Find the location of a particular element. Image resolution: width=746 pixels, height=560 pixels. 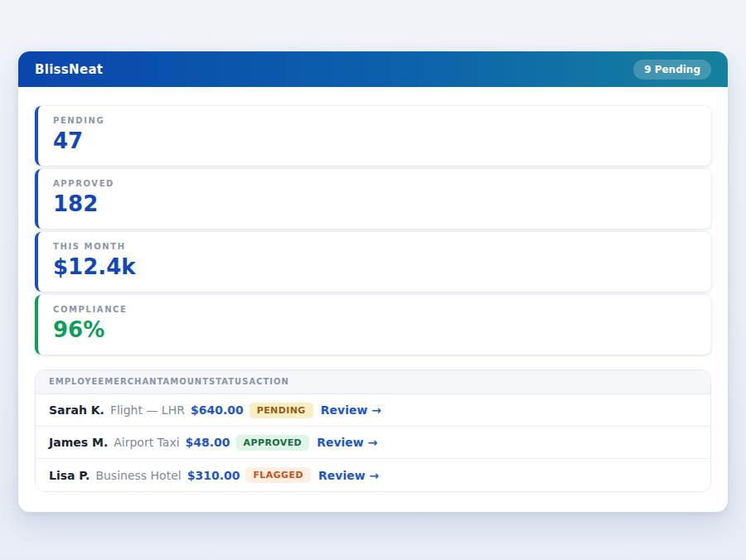

column-header-employee: EMPLOYEE is located at coordinates (76, 381).